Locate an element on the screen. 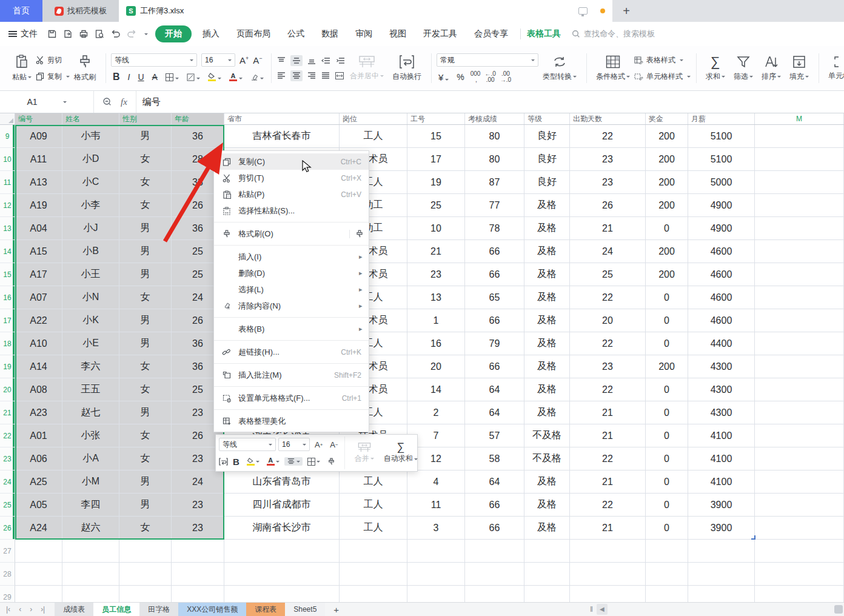 This screenshot has width=844, height=616. cell: 小D is located at coordinates (91, 159).